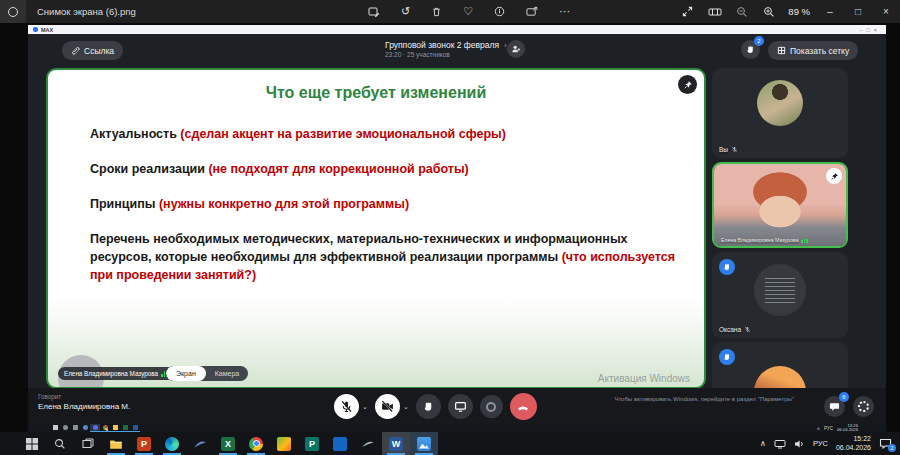 The width and height of the screenshot is (900, 455). I want to click on task-view-button, so click(88, 444).